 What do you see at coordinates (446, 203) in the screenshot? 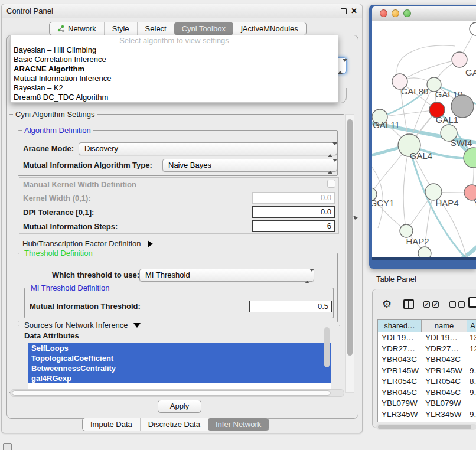
I see `node-label: HAP4` at bounding box center [446, 203].